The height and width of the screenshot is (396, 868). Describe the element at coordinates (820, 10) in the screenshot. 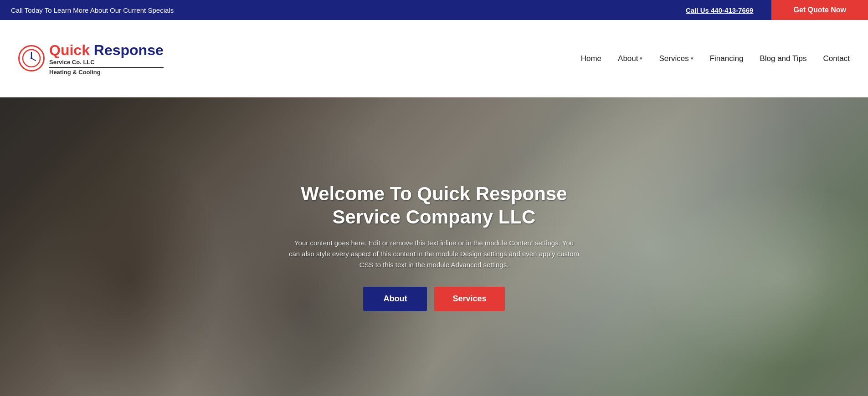

I see `get-quote-button: Get Quote Now` at that location.